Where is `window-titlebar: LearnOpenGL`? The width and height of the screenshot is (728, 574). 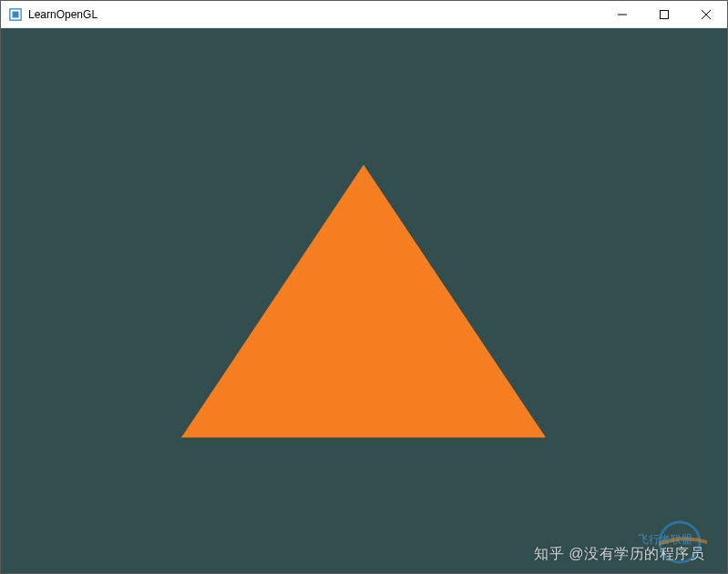
window-titlebar: LearnOpenGL is located at coordinates (364, 15).